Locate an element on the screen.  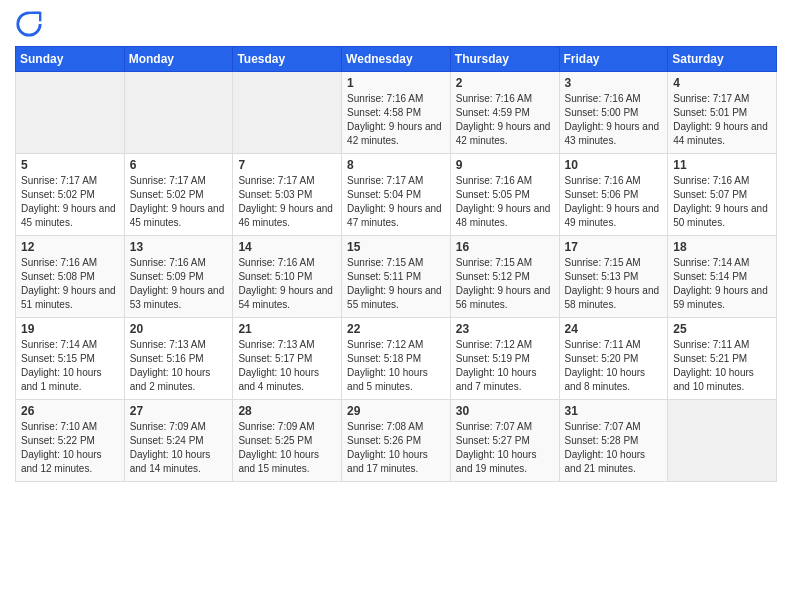
calendar-week-row: 12Sunrise: 7:16 AM Sunset: 5:08 PM Dayli… is located at coordinates (396, 277).